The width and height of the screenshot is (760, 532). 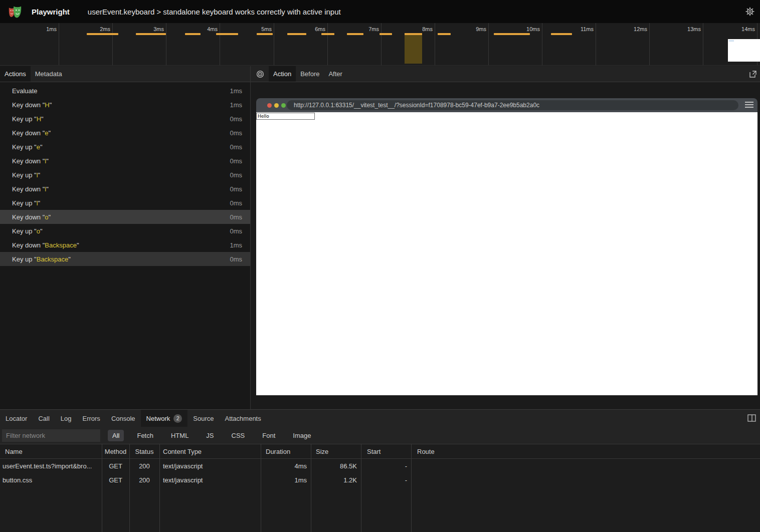 What do you see at coordinates (125, 105) in the screenshot?
I see `action-row: Key down "H"1ms` at bounding box center [125, 105].